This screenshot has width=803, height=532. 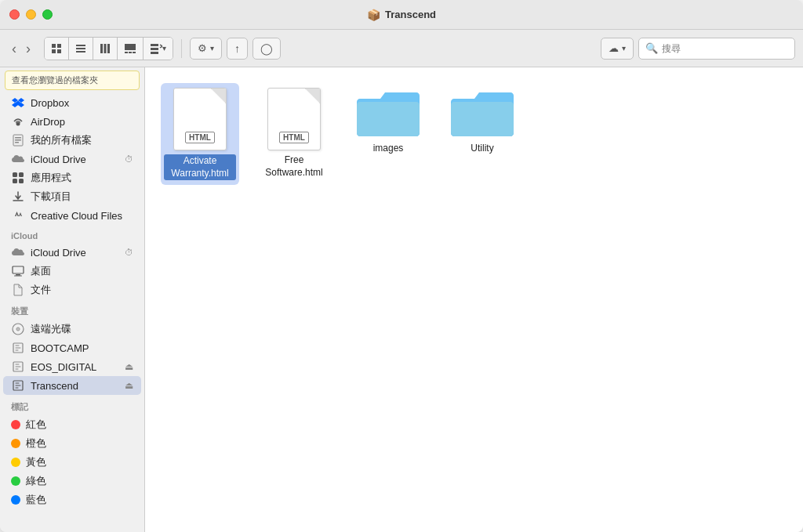 I want to click on sidebar-item-eos: EOS_DIGITAL ⏏, so click(x=72, y=367).